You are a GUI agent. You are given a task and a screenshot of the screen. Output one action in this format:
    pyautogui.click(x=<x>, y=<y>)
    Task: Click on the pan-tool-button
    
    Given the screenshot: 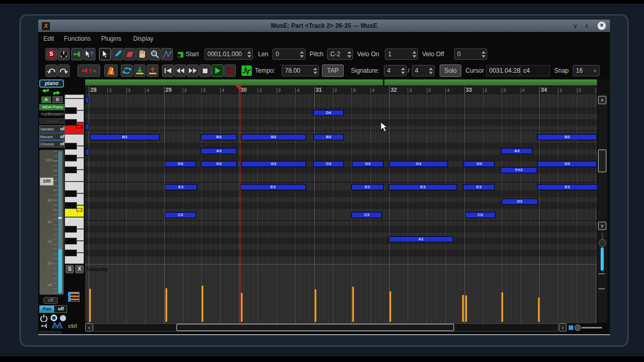 What is the action you would take?
    pyautogui.click(x=142, y=54)
    